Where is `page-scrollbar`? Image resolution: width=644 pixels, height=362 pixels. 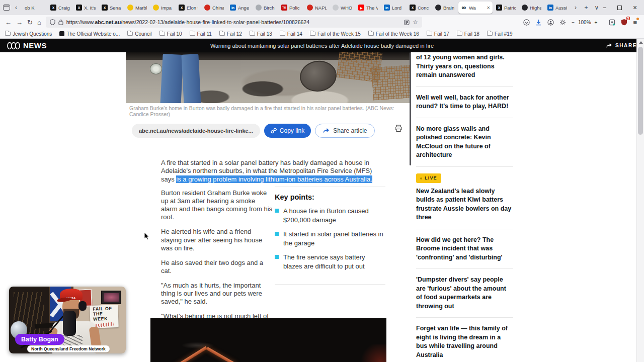
page-scrollbar is located at coordinates (640, 200).